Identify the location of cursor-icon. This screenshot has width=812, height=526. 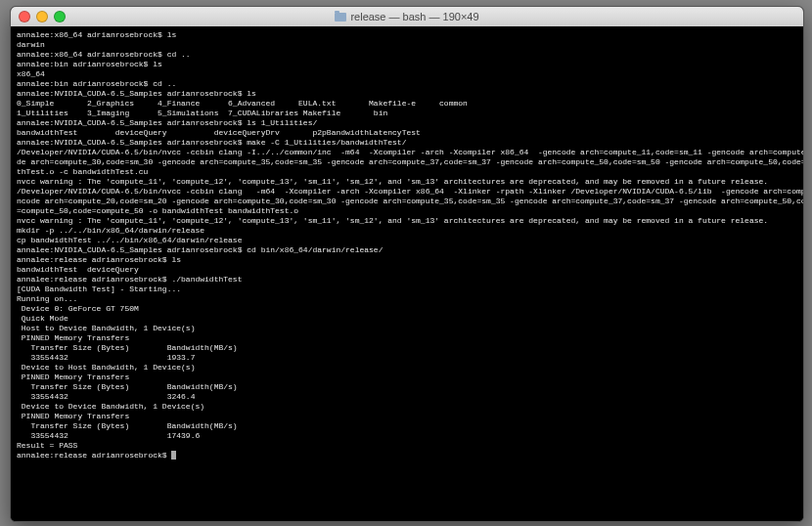
(174, 456).